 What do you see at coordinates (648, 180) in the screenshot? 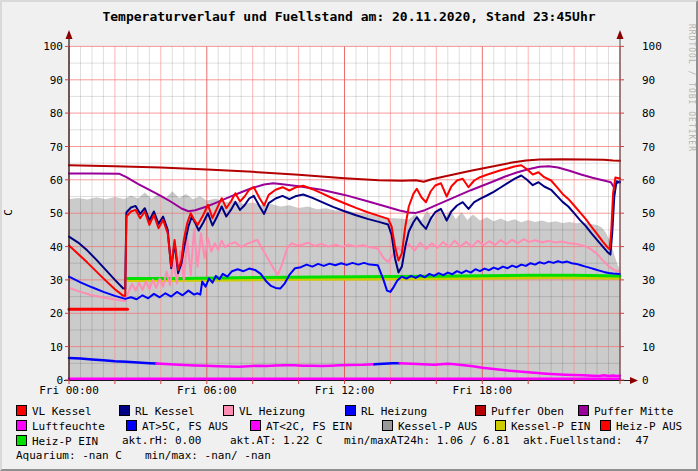
I see `y-axis-tick-label-right: 60` at bounding box center [648, 180].